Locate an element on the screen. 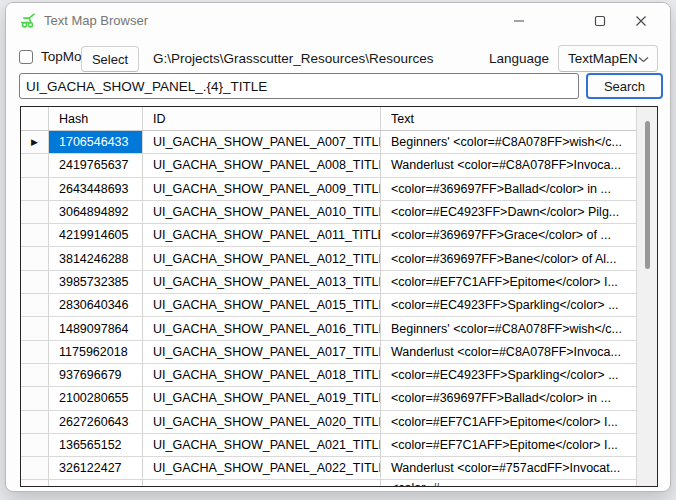 The height and width of the screenshot is (500, 676). id-cell: UI_GACHA_SHOW_PANEL_A007_TITLE is located at coordinates (262, 142).